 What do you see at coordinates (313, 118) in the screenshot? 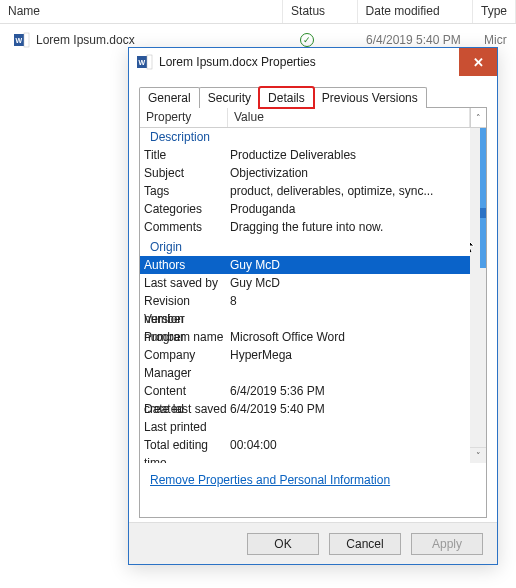
I see `grid-header: Property Value ˄` at bounding box center [313, 118].